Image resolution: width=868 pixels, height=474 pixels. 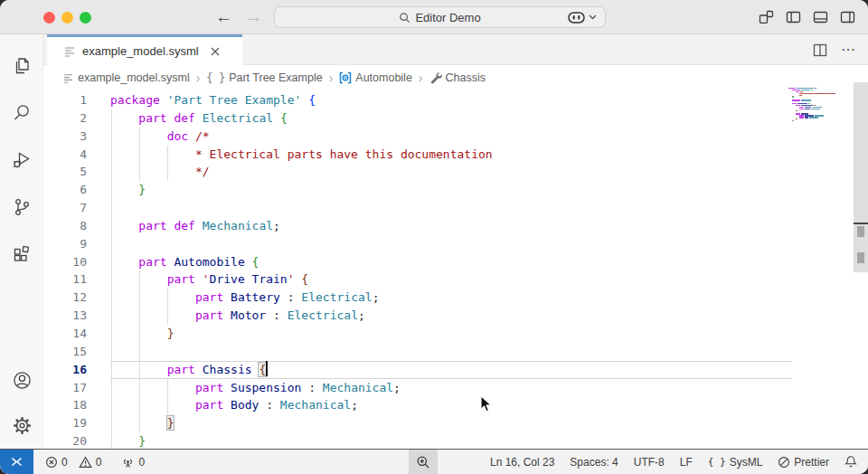 I want to click on command-center-search: Editor Demo, so click(x=439, y=17).